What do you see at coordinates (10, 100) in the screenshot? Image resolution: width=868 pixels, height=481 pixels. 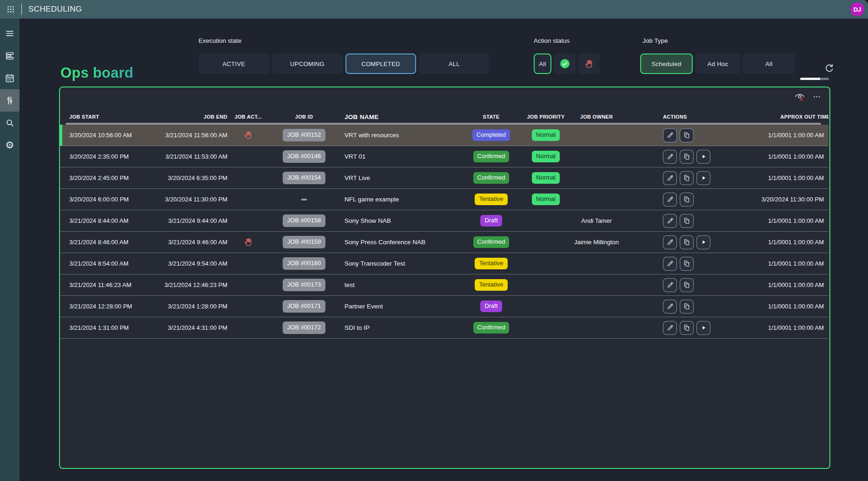 I see `sidebar-item-ops-board` at bounding box center [10, 100].